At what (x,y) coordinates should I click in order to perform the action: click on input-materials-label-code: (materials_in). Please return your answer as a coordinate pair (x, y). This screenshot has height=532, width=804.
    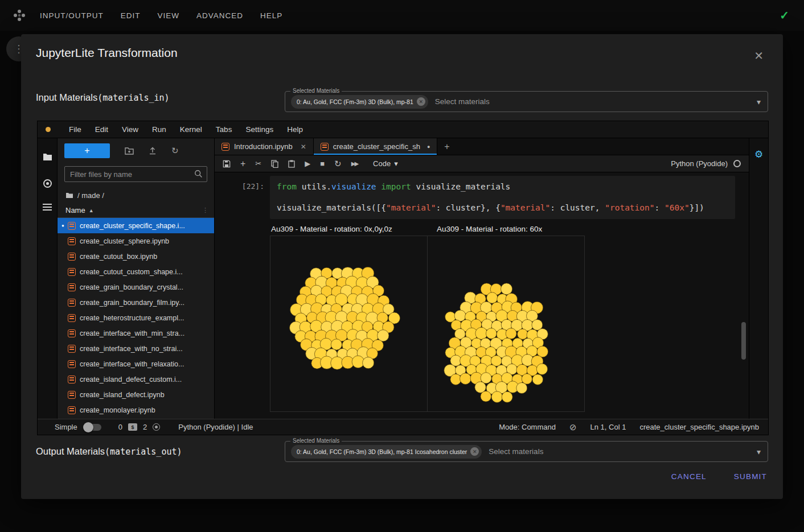
    Looking at the image, I should click on (133, 98).